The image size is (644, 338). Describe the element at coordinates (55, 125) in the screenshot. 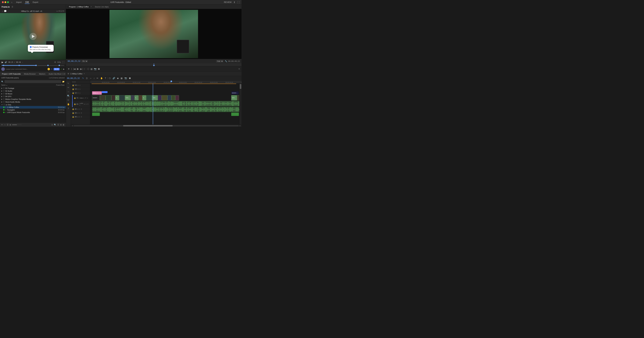

I see `search-button: 🔍` at that location.